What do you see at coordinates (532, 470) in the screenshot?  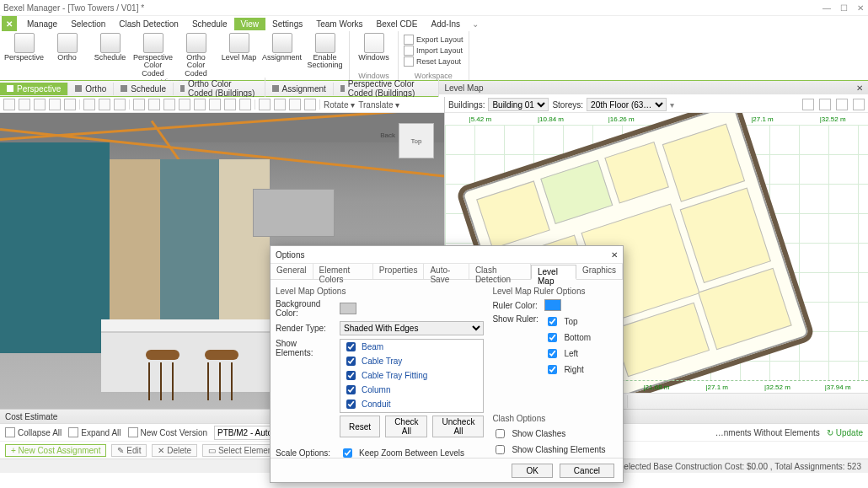 I see `ok-button: OK` at bounding box center [532, 470].